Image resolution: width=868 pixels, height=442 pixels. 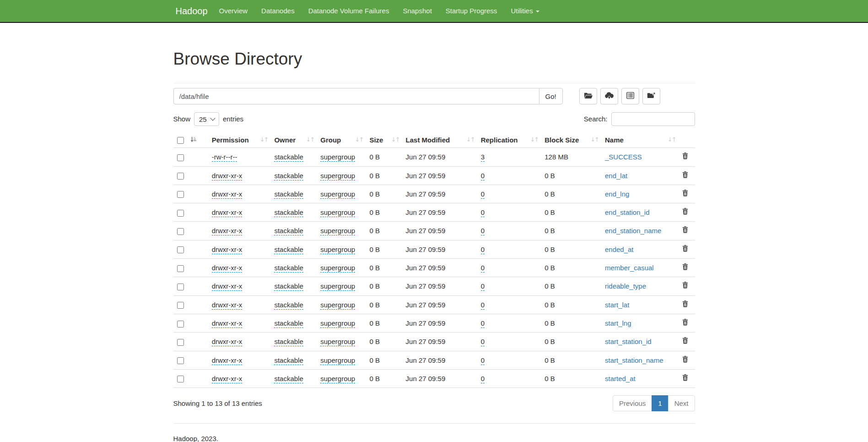 I want to click on file-name-link: _SUCCESS, so click(x=623, y=157).